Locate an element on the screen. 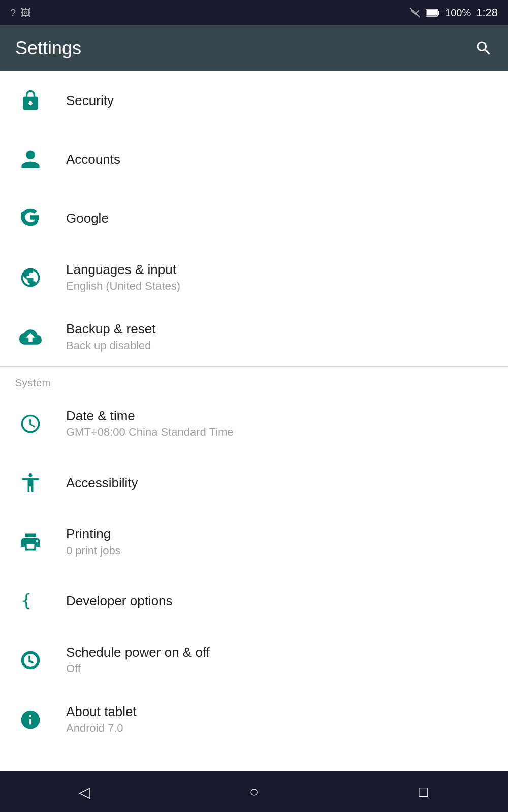 Image resolution: width=508 pixels, height=812 pixels. wifi-icon: ? is located at coordinates (13, 13).